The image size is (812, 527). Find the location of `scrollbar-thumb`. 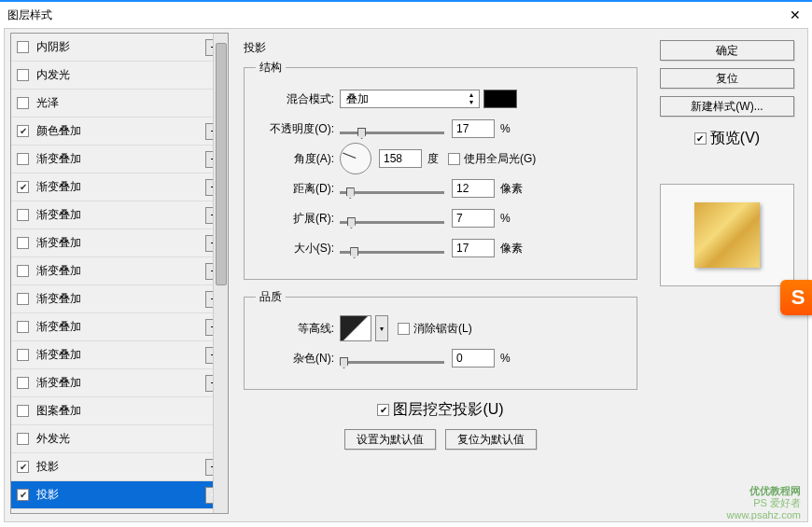

scrollbar-thumb is located at coordinates (221, 164).